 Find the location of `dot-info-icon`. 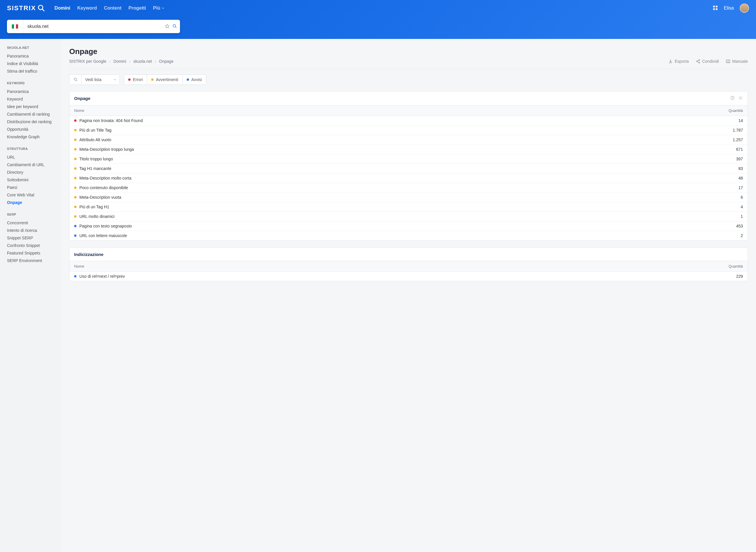

dot-info-icon is located at coordinates (76, 226).